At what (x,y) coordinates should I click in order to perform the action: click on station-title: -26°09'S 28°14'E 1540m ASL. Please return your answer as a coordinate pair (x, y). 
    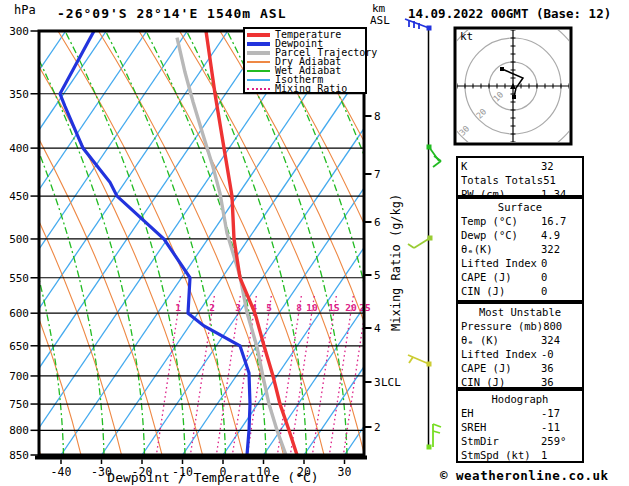
    Looking at the image, I should click on (172, 14).